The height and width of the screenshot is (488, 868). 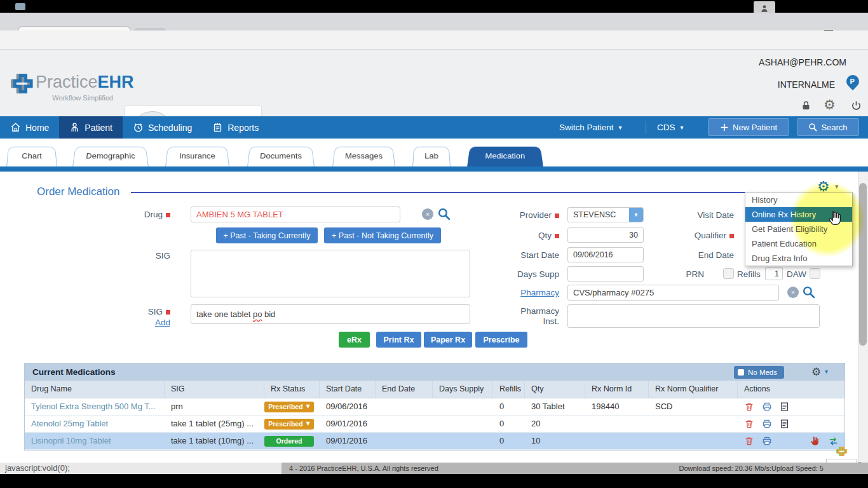 What do you see at coordinates (434, 6) in the screenshot?
I see `window-titlebar` at bounding box center [434, 6].